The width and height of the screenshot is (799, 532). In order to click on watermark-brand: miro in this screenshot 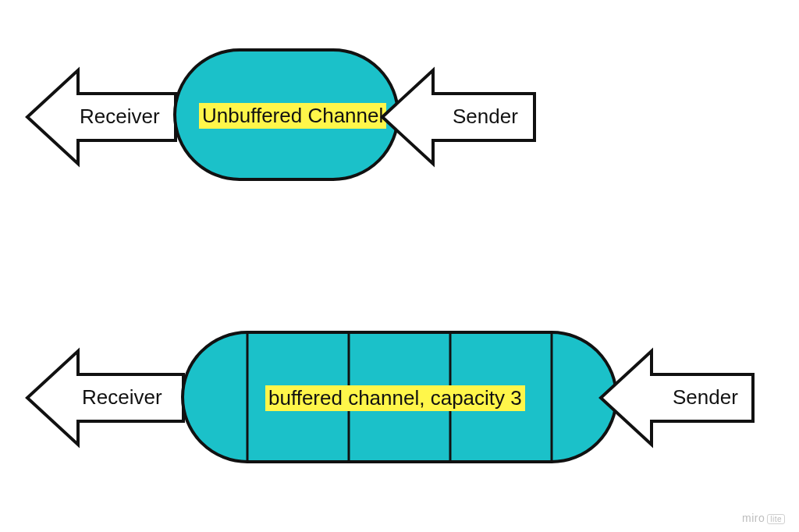, I will do `click(754, 518)`.